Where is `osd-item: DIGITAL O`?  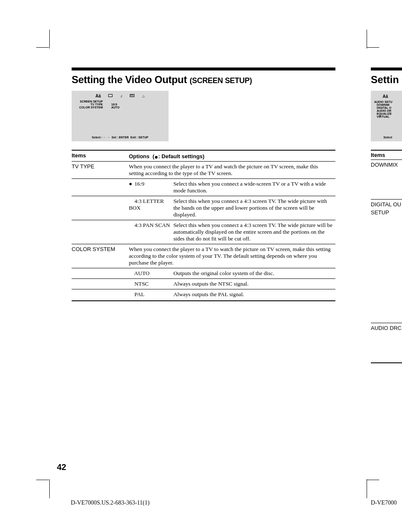
osd-item: DIGITAL O is located at coordinates (388, 108).